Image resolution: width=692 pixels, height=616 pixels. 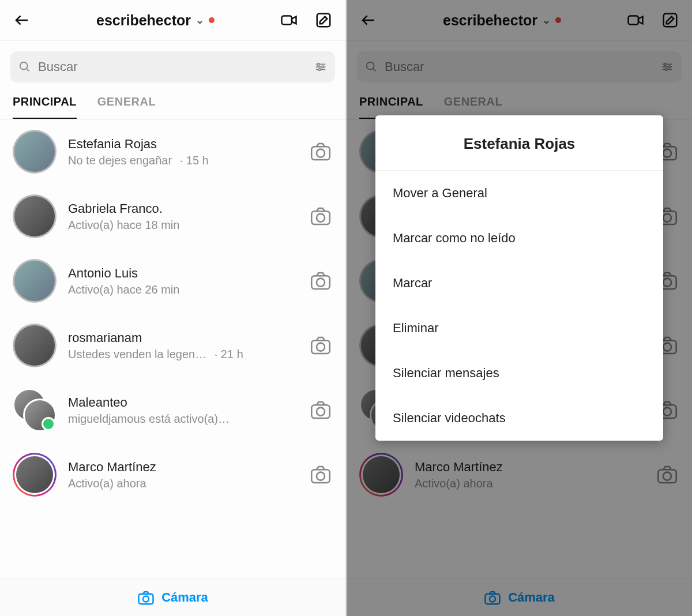 What do you see at coordinates (173, 598) in the screenshot?
I see `camera-bar: Cámara` at bounding box center [173, 598].